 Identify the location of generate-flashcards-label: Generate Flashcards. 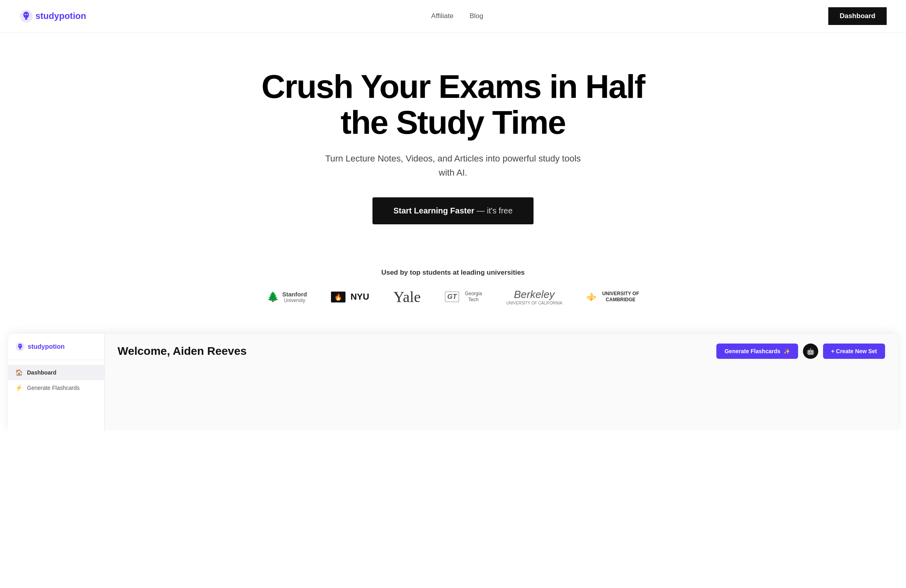
(752, 351).